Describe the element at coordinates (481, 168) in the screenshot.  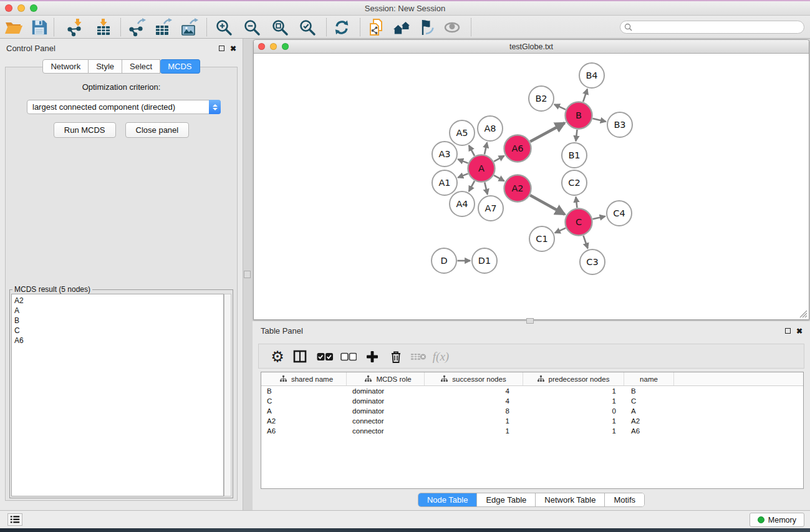
I see `graph-node-A: A` at that location.